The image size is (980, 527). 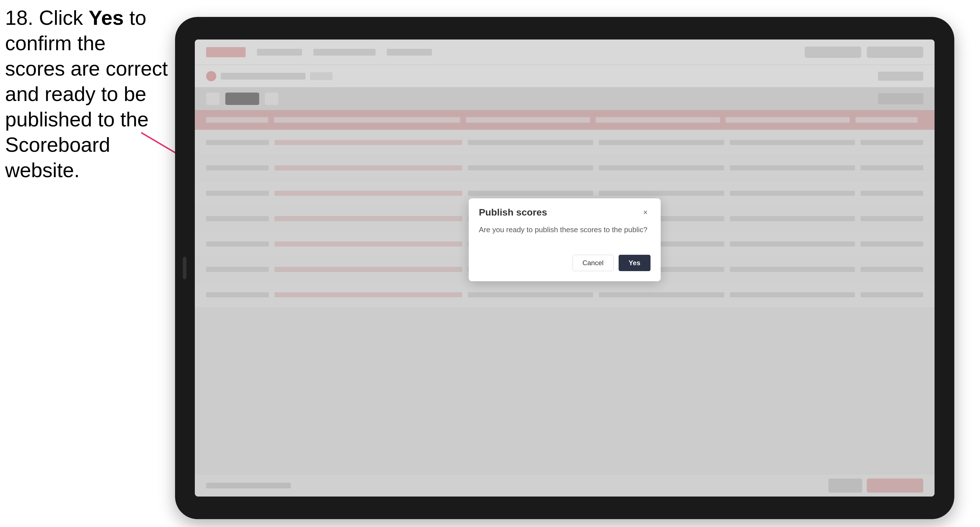 I want to click on modal-dialog: Publish scores × Are you ready to publis…, so click(x=565, y=240).